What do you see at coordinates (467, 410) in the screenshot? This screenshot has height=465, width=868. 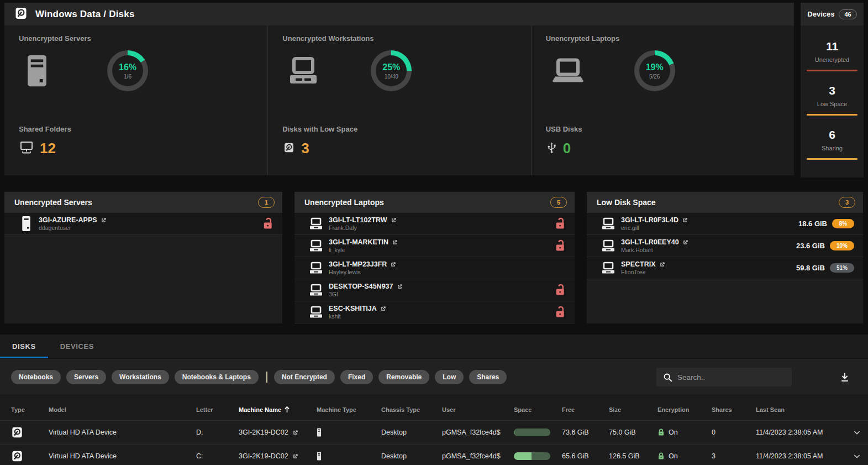 I see `col-header-user: User` at bounding box center [467, 410].